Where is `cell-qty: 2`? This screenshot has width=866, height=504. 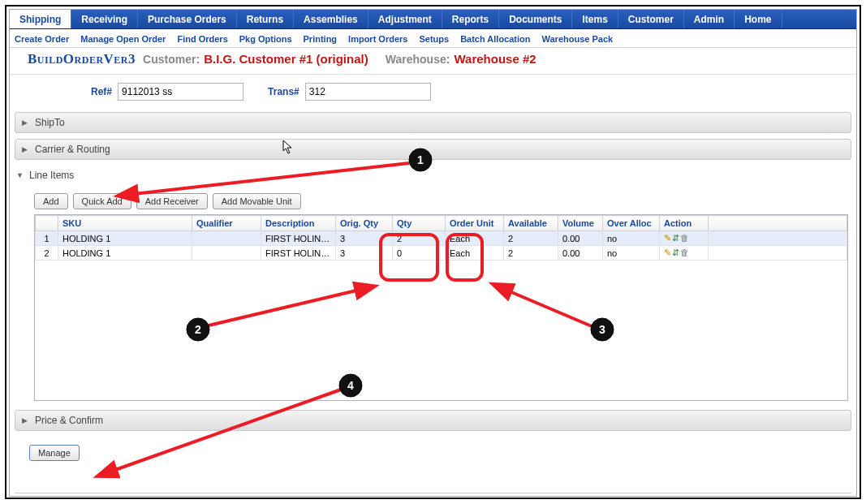 cell-qty: 2 is located at coordinates (419, 239).